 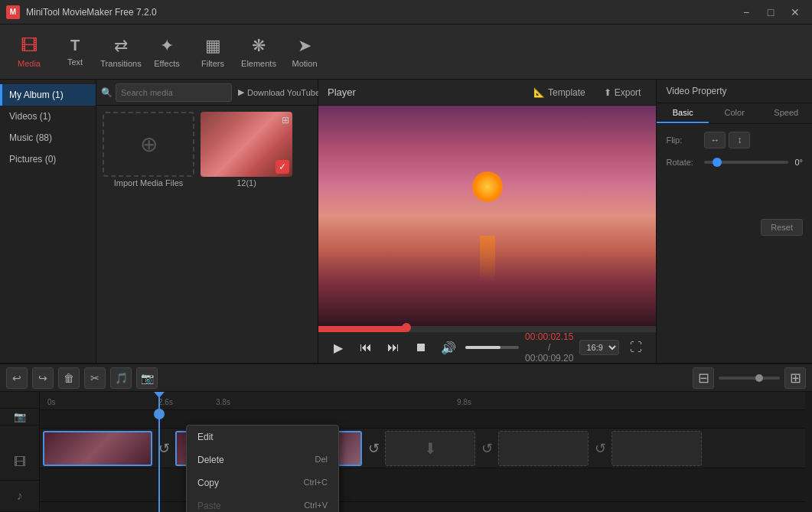 What do you see at coordinates (69, 378) in the screenshot?
I see `delete-clip-button: 🗑` at bounding box center [69, 378].